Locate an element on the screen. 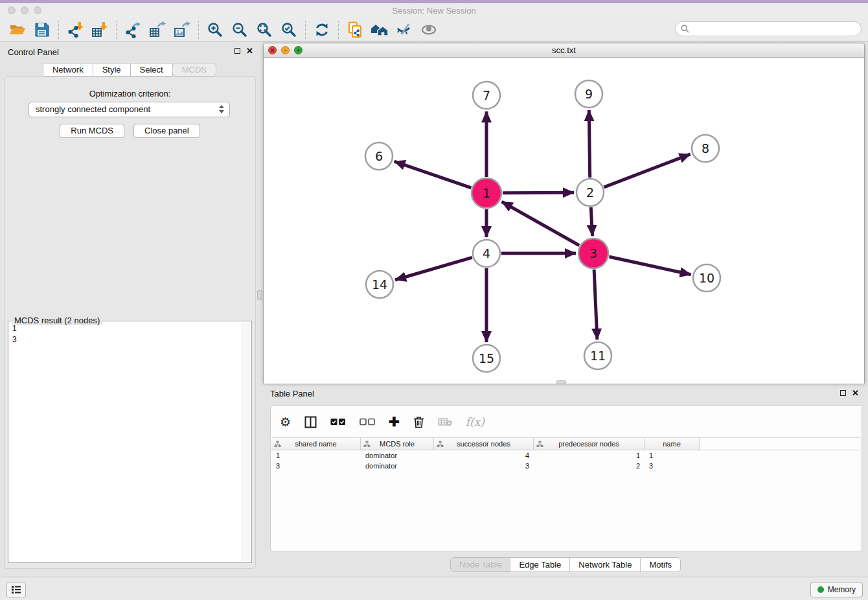 The width and height of the screenshot is (868, 600). export-image-icon is located at coordinates (182, 30).